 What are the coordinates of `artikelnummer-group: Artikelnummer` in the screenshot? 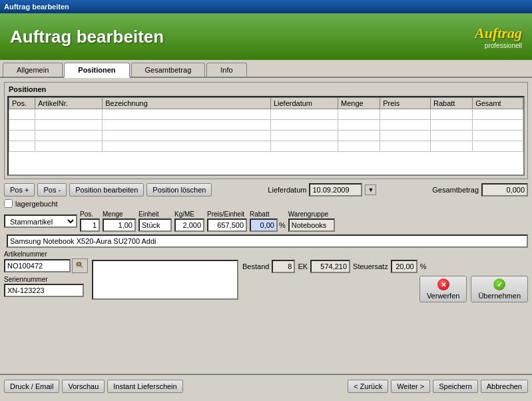 It's located at (46, 262).